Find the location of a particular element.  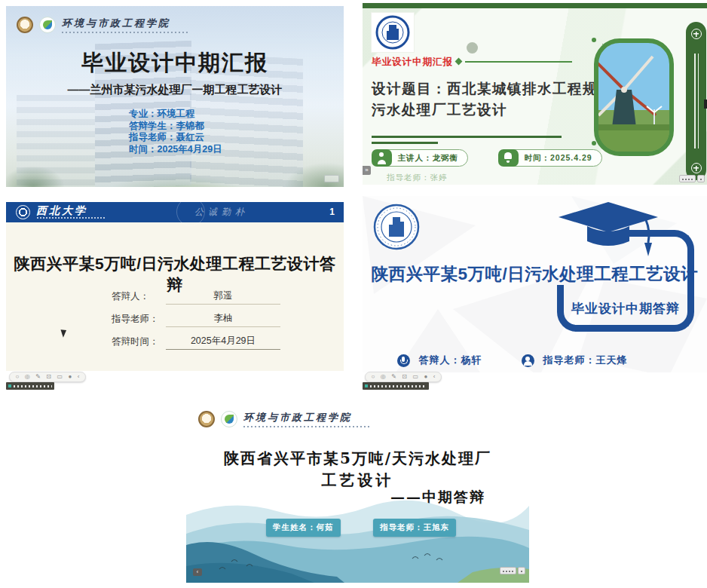

slide1-info-block: 专业：环境工程 答辩学生：李锦都 指导老师：聂红云 时间：2025年4月29日 is located at coordinates (176, 132).